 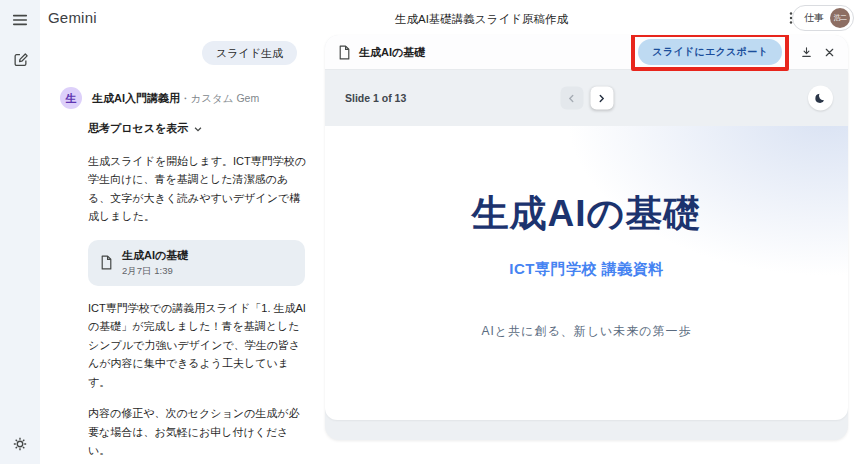 I want to click on message-paragraph: 内容の修正や、次のセクションの生成が必要な場合は、お気軽にお申し付けください。, so click(x=198, y=432).